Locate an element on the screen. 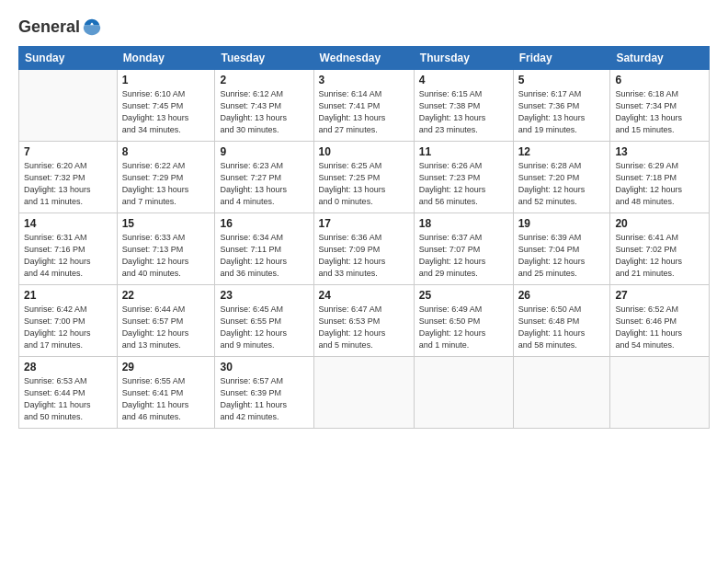 The width and height of the screenshot is (728, 563). day-number: 13 is located at coordinates (660, 152).